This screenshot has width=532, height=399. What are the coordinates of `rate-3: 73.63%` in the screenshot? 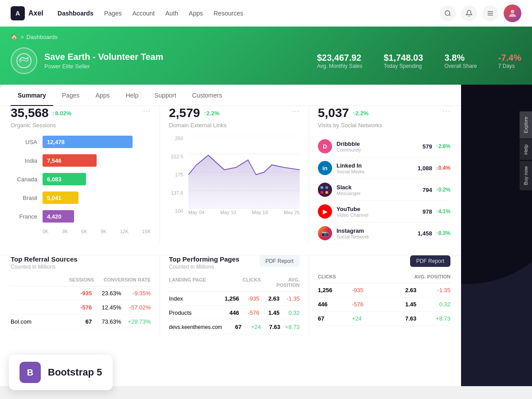 It's located at (108, 322).